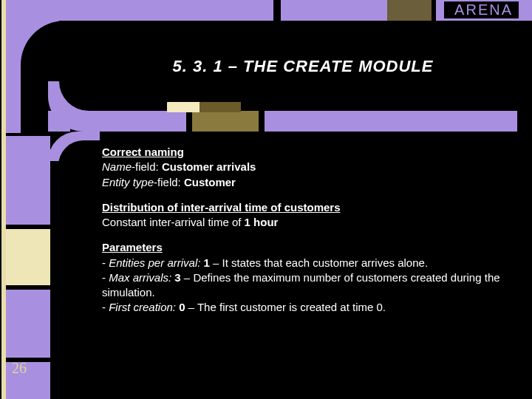 This screenshot has height=399, width=532. Describe the element at coordinates (307, 216) in the screenshot. I see `section-distribution: Distribution of inter-arrival time of cu…` at that location.